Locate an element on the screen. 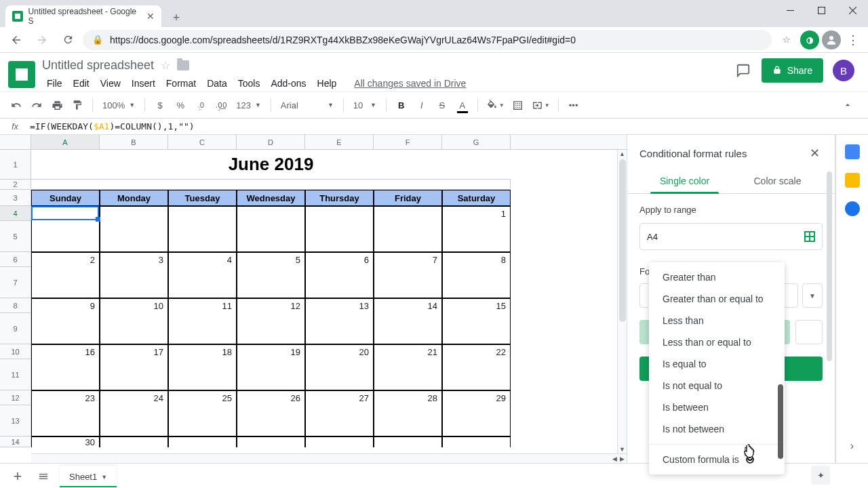 Image resolution: width=868 pixels, height=488 pixels. day-header: Sunday is located at coordinates (65, 198).